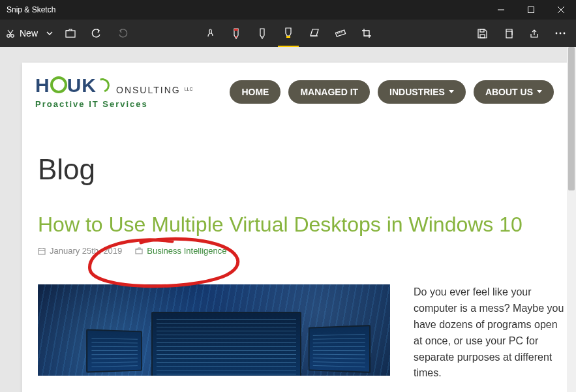  I want to click on folder-icon, so click(139, 250).